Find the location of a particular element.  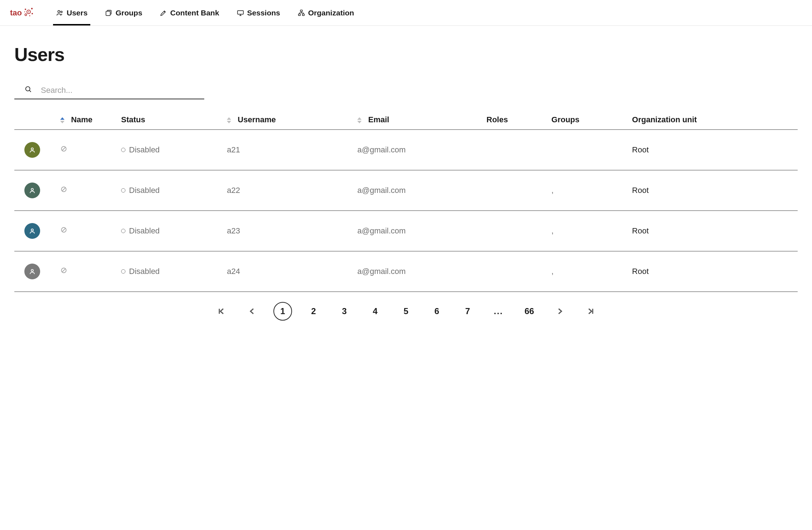

col-org: Organization unit is located at coordinates (713, 120).